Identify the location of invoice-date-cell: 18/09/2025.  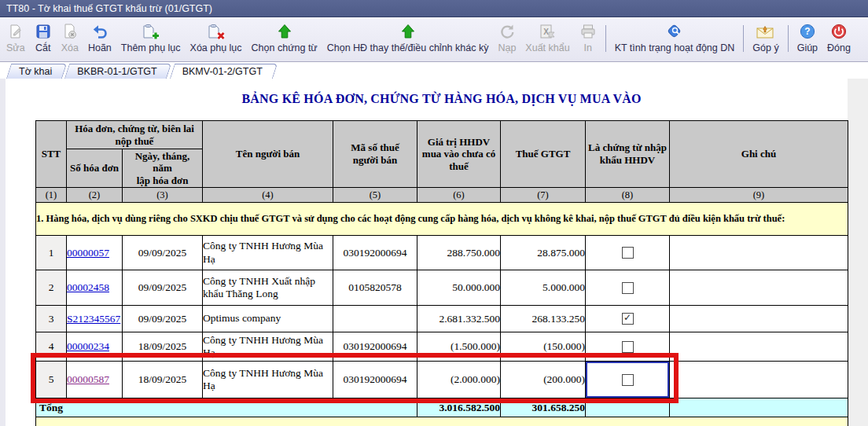
(163, 347).